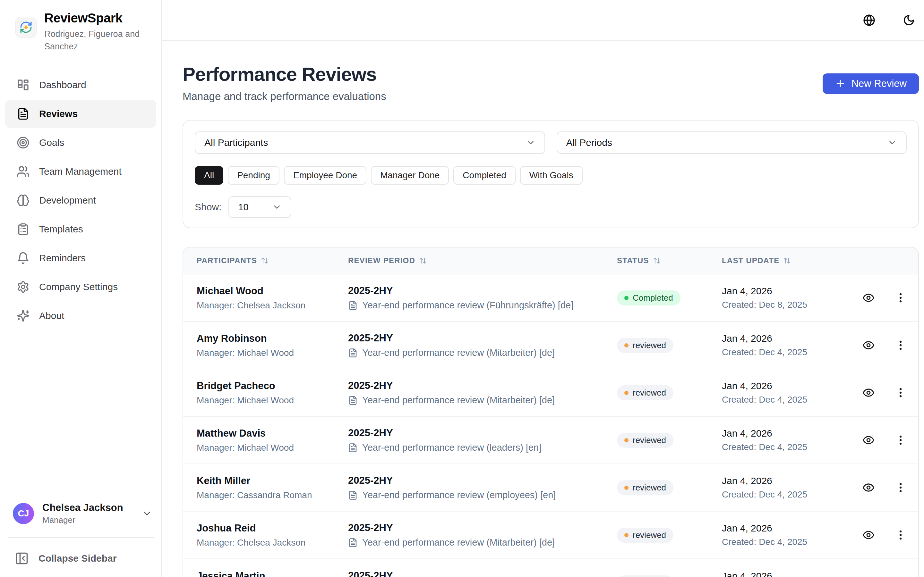  I want to click on sidebar-item-label: Team Management, so click(80, 172).